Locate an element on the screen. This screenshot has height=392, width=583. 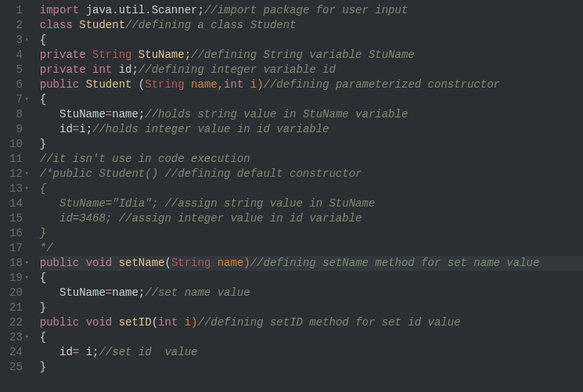
code-line: */ is located at coordinates (311, 249).